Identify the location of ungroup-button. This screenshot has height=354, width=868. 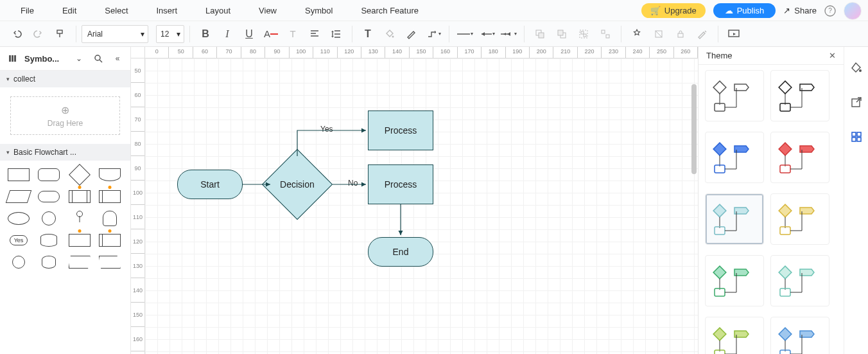
(605, 34).